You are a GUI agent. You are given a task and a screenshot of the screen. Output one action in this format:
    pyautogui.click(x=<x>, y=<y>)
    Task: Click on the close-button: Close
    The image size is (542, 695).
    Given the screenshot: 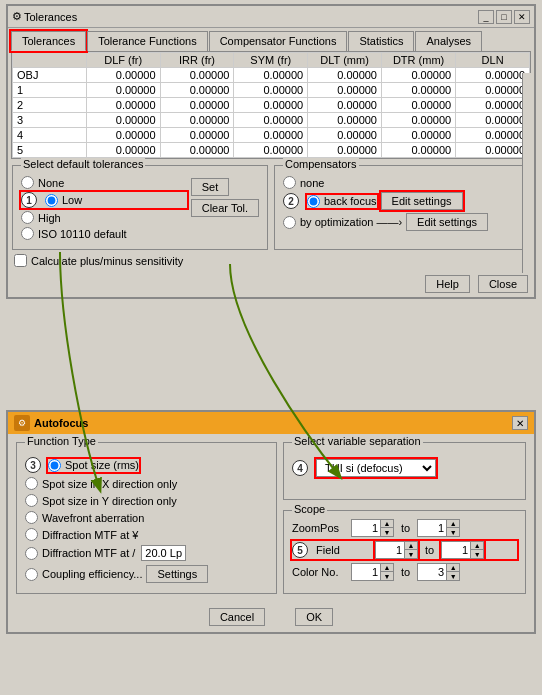 What is the action you would take?
    pyautogui.click(x=503, y=284)
    